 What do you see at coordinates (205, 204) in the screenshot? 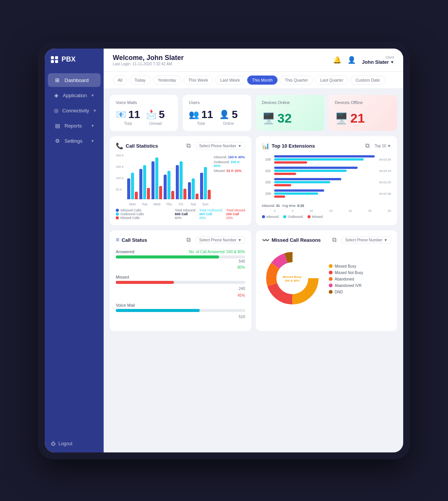
I see `bar-day-label: Sun` at bounding box center [205, 204].